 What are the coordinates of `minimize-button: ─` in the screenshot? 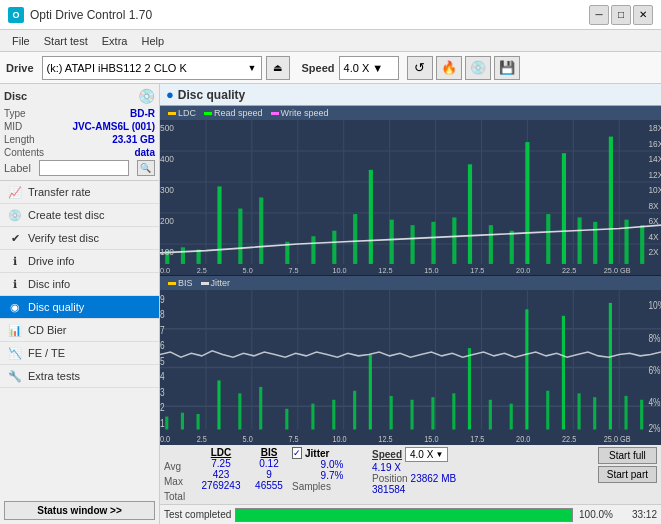 It's located at (599, 15).